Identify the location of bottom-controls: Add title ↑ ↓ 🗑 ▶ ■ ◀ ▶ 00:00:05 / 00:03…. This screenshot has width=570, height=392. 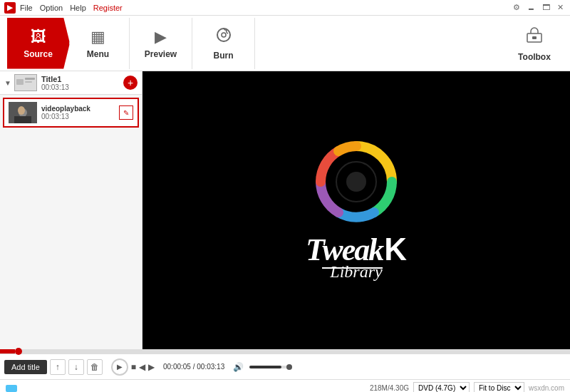
(285, 366).